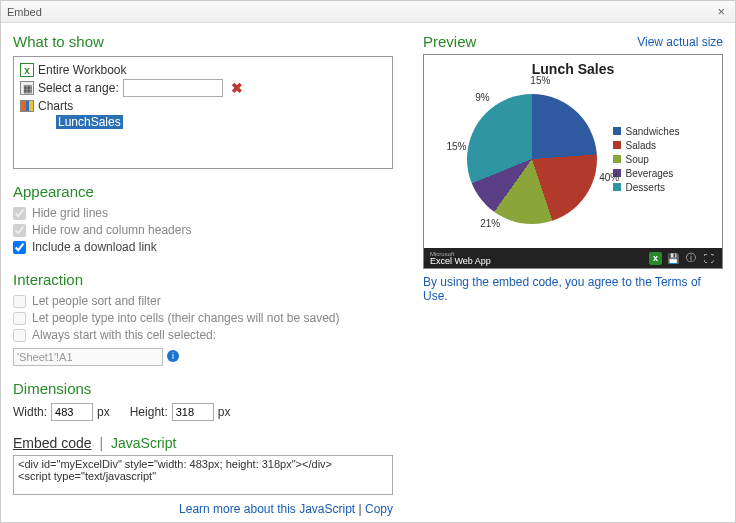 The image size is (736, 523). Describe the element at coordinates (90, 122) in the screenshot. I see `chart-item-label: LunchSales` at that location.